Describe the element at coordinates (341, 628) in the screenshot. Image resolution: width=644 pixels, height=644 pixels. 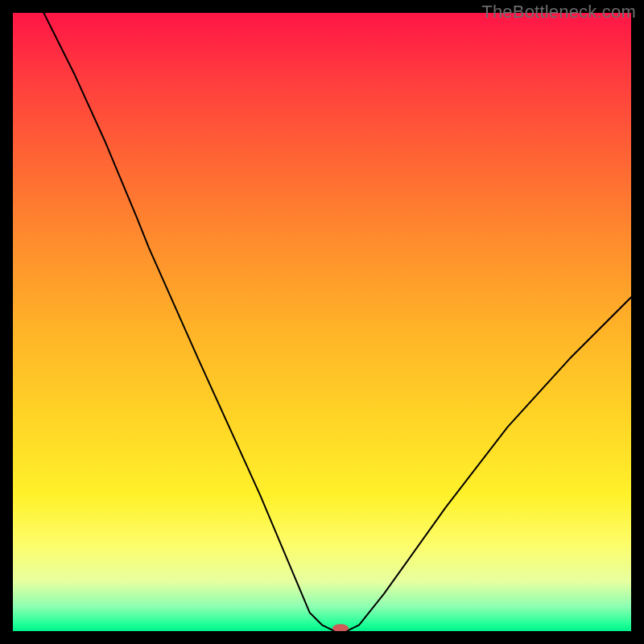
I see `minimum-marker` at that location.